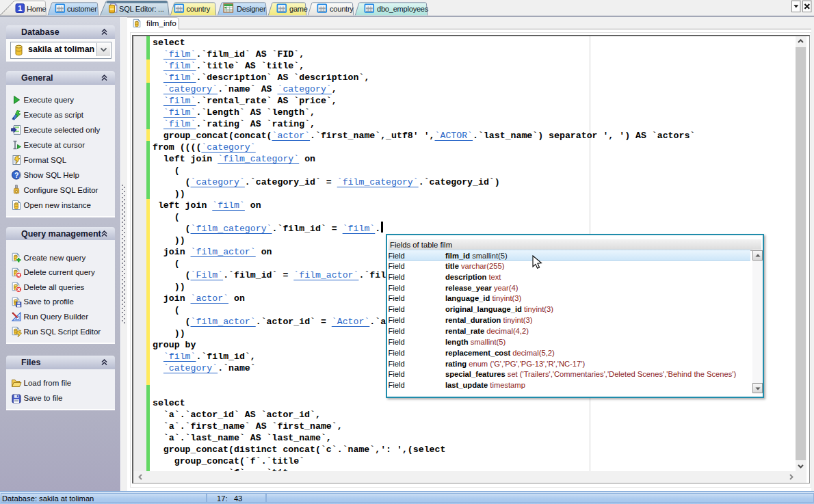 This screenshot has width=814, height=504. What do you see at coordinates (252, 9) in the screenshot?
I see `svg-text: Designer` at bounding box center [252, 9].